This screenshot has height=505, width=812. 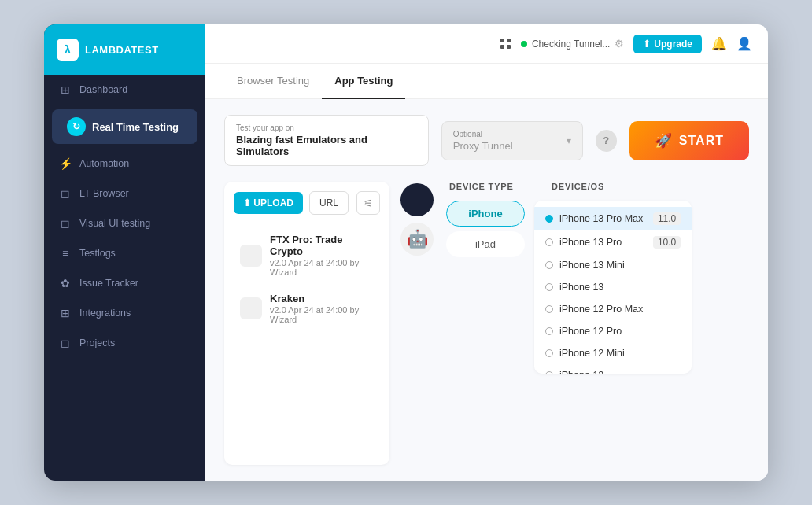 I want to click on device-name: iPhone 13, so click(x=620, y=287).